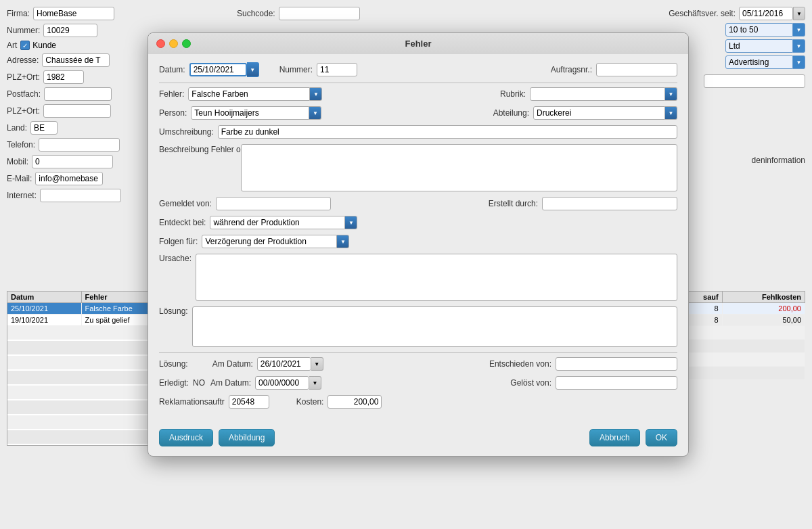  Describe the element at coordinates (418, 168) in the screenshot. I see `row-beschreibung: Beschreibung Fehler oder Problem` at that location.